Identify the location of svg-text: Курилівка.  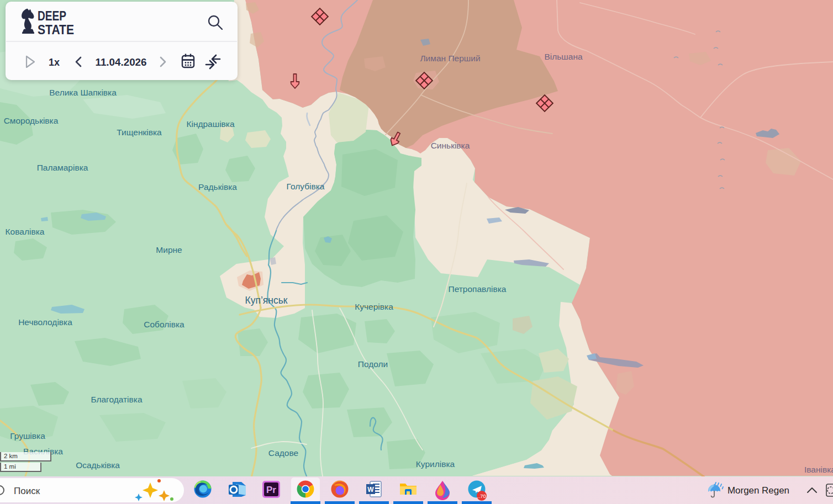
(435, 464).